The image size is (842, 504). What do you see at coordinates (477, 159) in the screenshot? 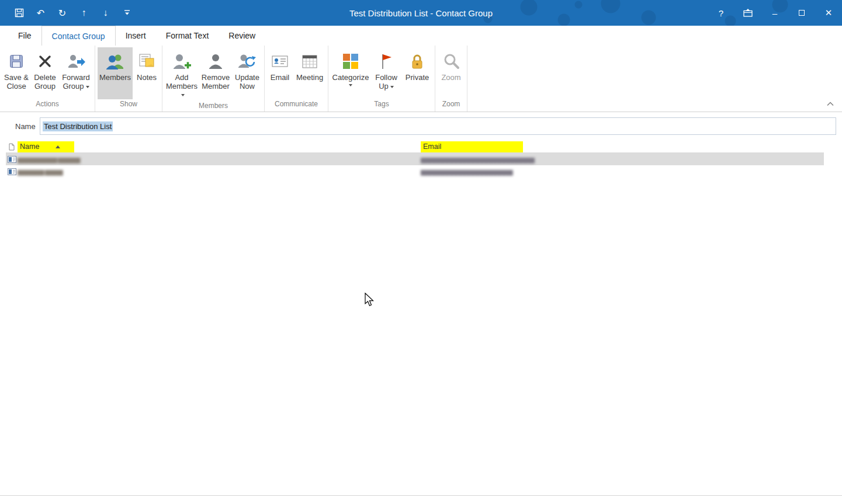
I see `member-email-redacted: ▆▆▆▆▆▆▆▆▆▆▆▆▆▆▆▆▆▆▆▆▆▆▆▆▆▆` at bounding box center [477, 159].